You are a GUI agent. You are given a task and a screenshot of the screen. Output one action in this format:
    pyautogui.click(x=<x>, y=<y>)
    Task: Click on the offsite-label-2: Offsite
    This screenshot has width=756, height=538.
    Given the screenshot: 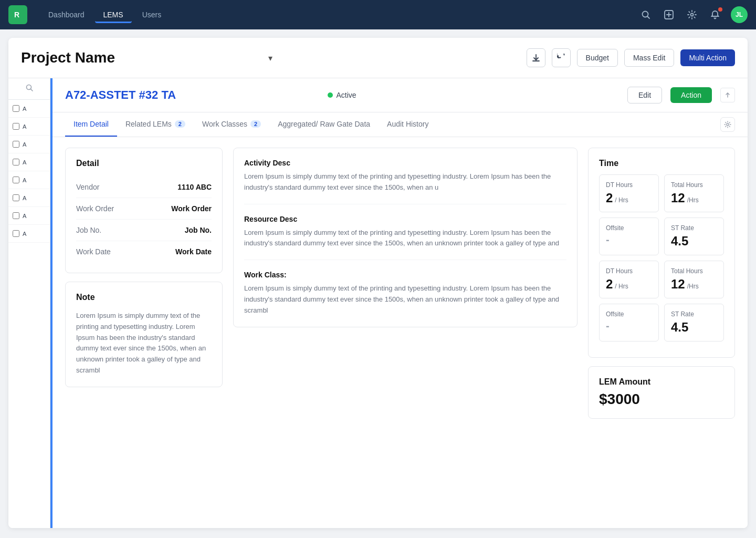 What is the action you would take?
    pyautogui.click(x=629, y=314)
    